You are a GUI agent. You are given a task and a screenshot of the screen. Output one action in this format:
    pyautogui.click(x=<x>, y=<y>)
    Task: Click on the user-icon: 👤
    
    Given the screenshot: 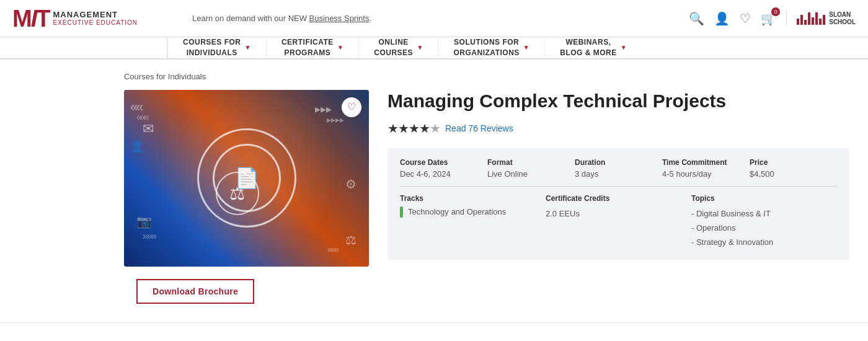 What is the action you would take?
    pyautogui.click(x=722, y=19)
    